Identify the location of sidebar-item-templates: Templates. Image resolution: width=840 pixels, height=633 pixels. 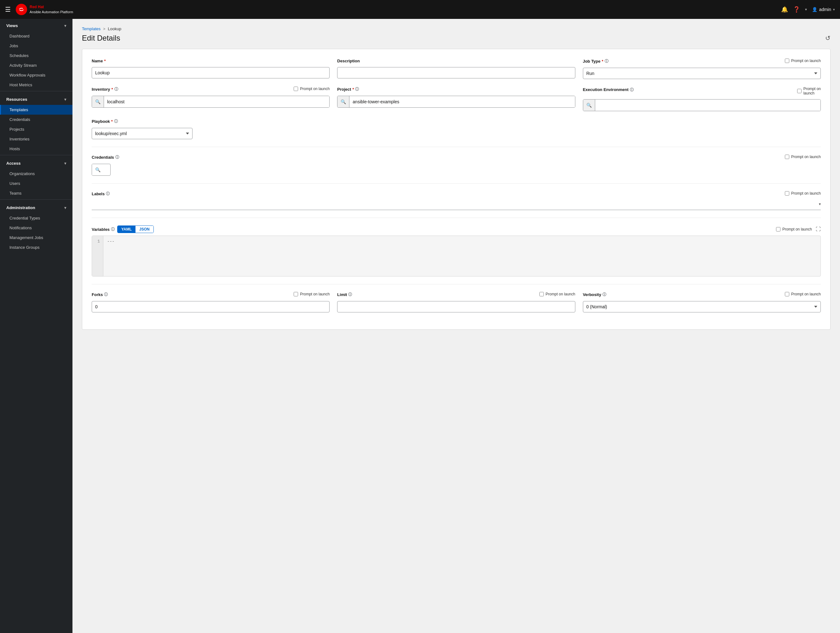
(36, 110).